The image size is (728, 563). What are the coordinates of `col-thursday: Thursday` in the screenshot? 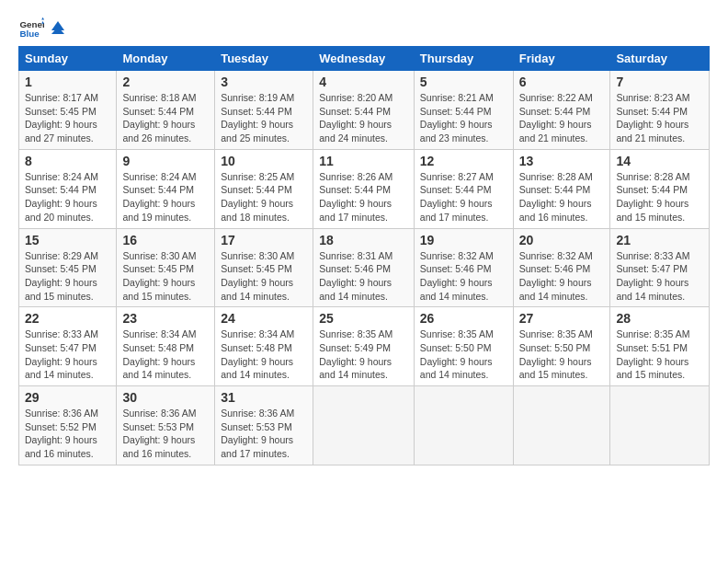 It's located at (463, 59).